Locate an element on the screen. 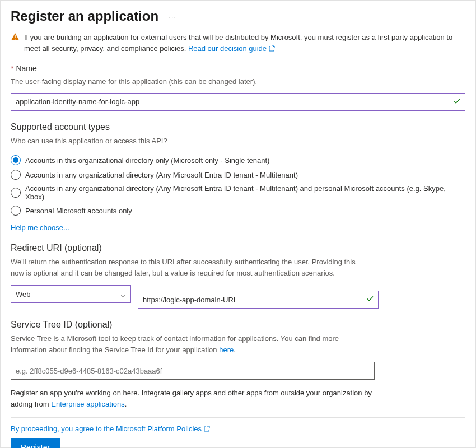 The image size is (476, 448). platform-select: Web is located at coordinates (71, 294).